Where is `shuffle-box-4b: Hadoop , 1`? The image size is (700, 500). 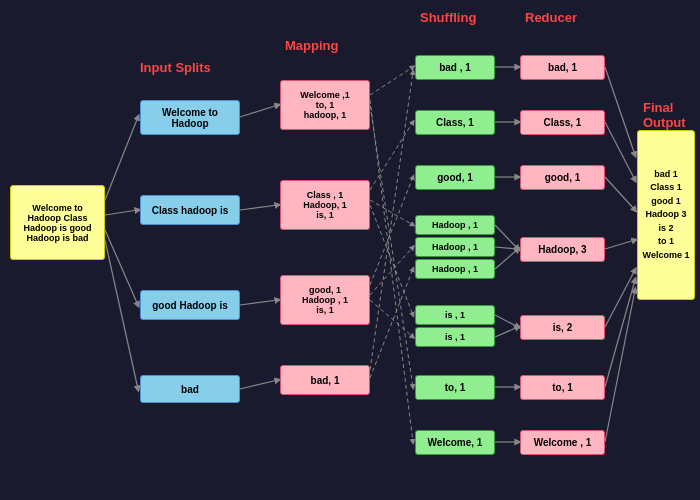
shuffle-box-4b: Hadoop , 1 is located at coordinates (455, 247).